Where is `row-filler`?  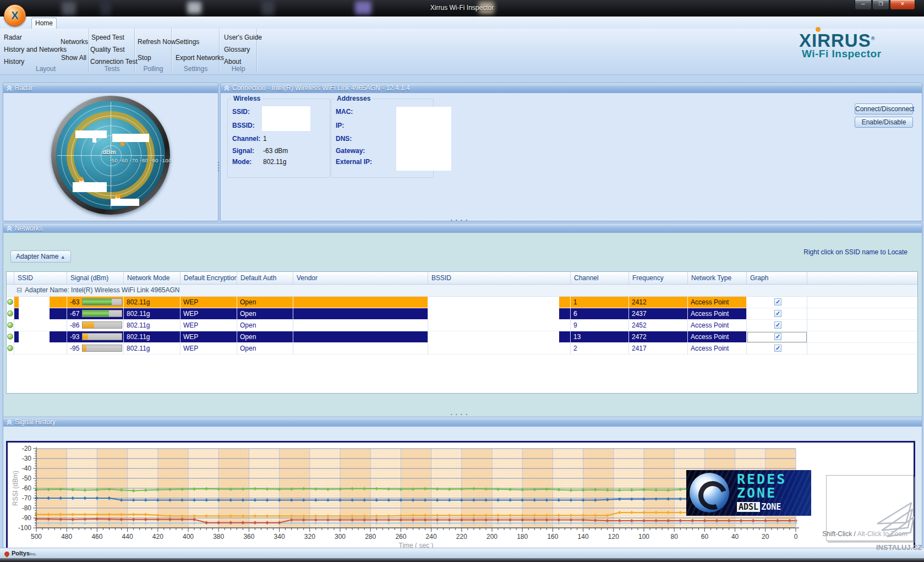 row-filler is located at coordinates (862, 326).